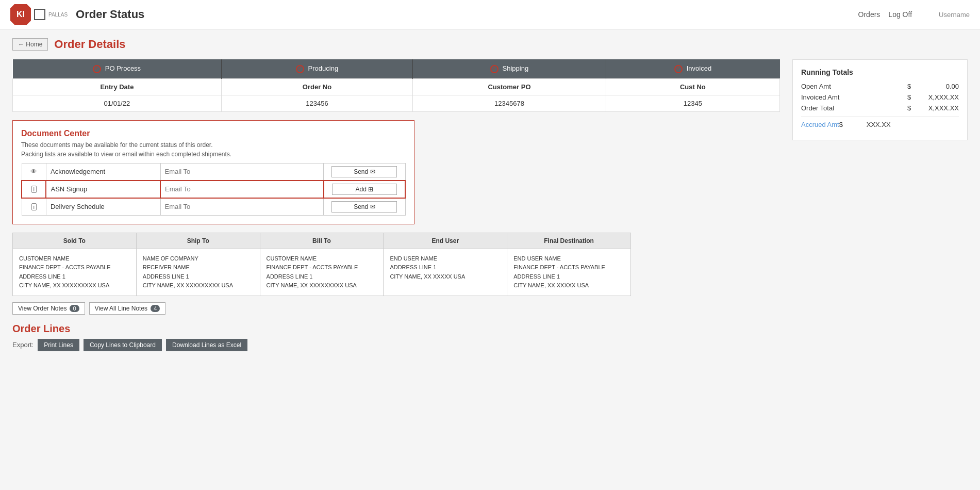  I want to click on delivery-send-cell: Send ✉, so click(364, 207).